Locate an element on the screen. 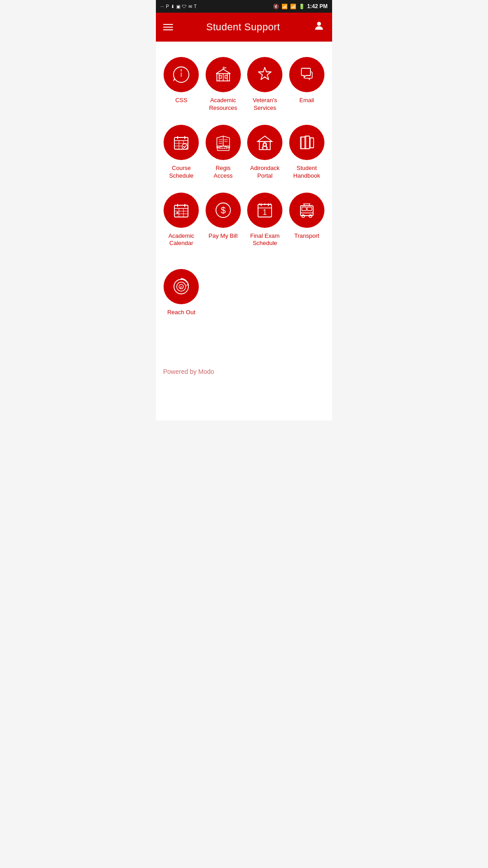  student-handbook-label: StudentHandbook is located at coordinates (306, 172).